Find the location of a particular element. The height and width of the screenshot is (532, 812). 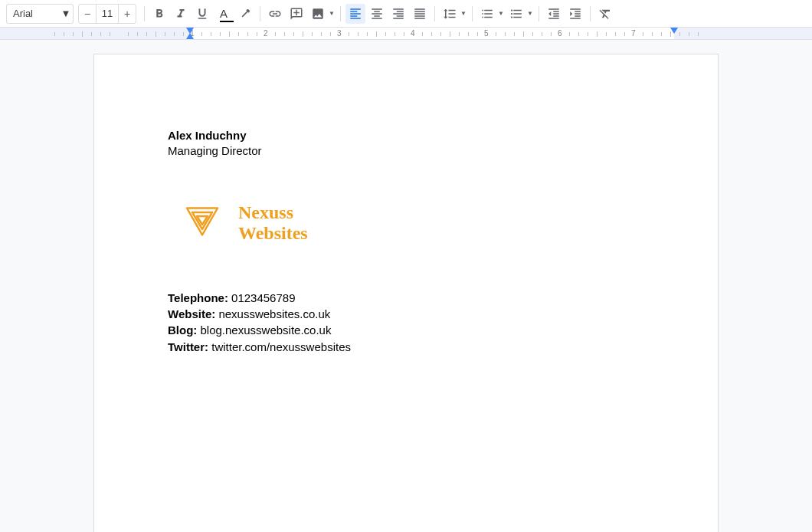

telephone-value: 0123456789 is located at coordinates (264, 297).